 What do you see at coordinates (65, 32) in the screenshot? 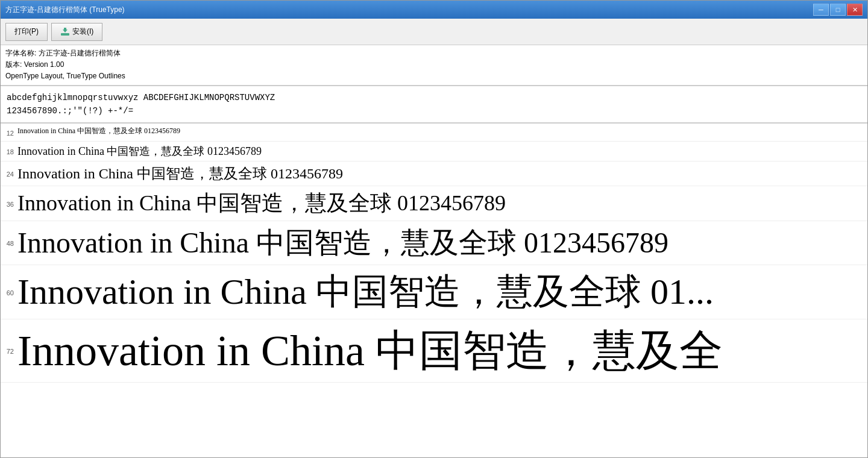
I see `install-icon` at bounding box center [65, 32].